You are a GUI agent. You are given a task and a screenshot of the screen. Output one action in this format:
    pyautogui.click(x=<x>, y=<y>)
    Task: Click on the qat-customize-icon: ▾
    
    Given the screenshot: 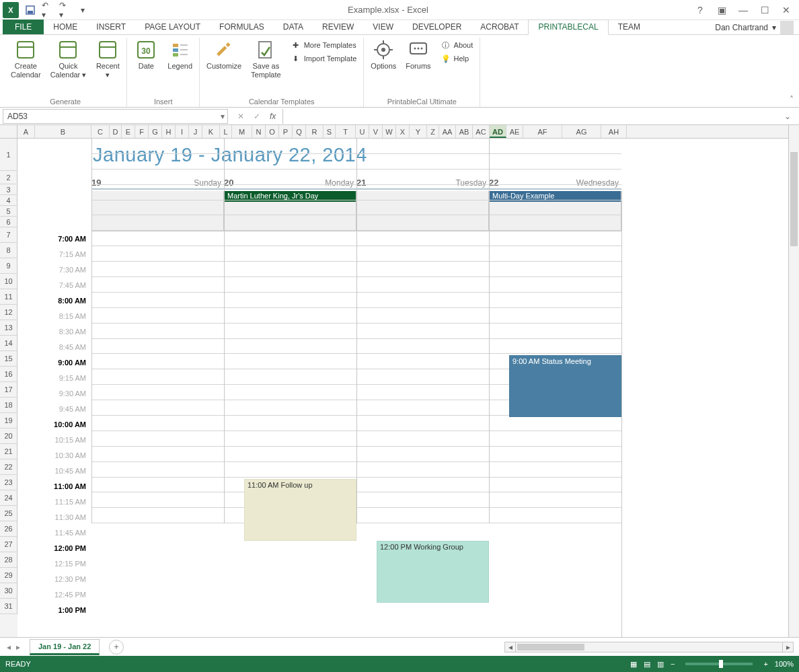 What is the action you would take?
    pyautogui.click(x=83, y=10)
    